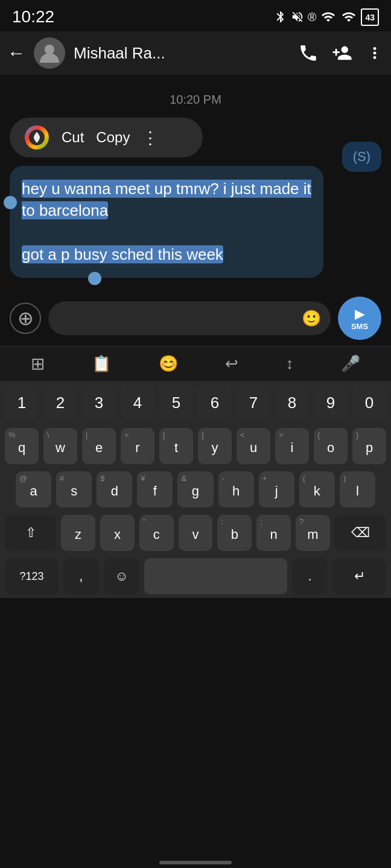 This screenshot has width=391, height=868. I want to click on key-d: $d, so click(115, 489).